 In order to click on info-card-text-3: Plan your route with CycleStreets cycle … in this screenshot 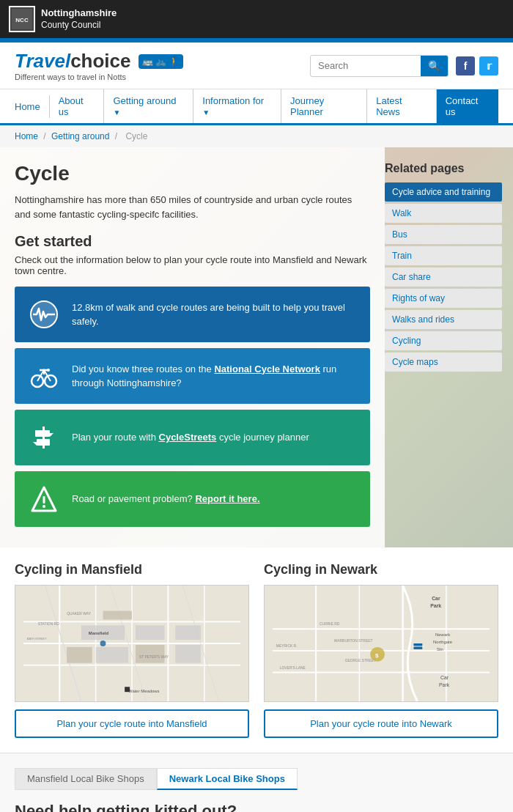, I will do `click(191, 438)`.